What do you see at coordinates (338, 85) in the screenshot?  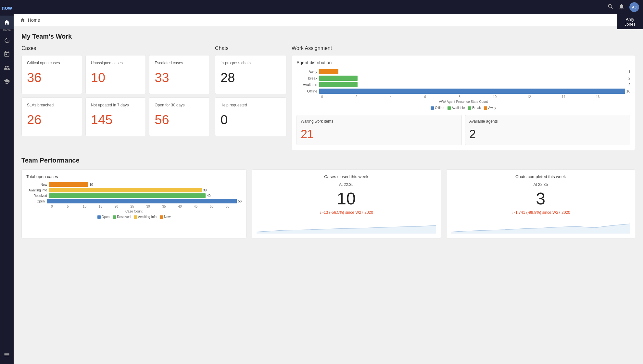 I see `chart-bar-available` at bounding box center [338, 85].